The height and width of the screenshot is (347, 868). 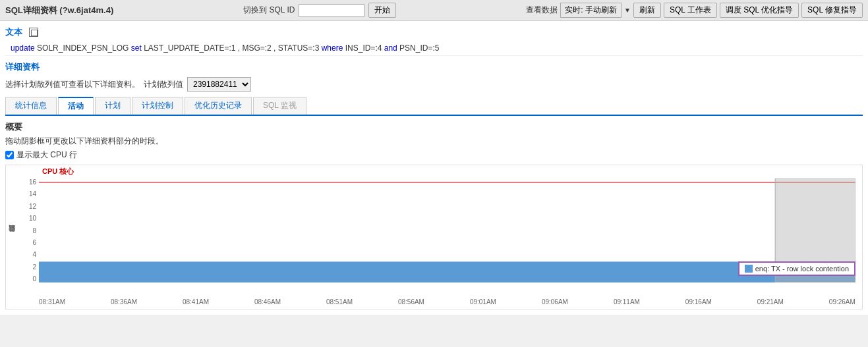 I want to click on y-label-2: 2, so click(x=34, y=267).